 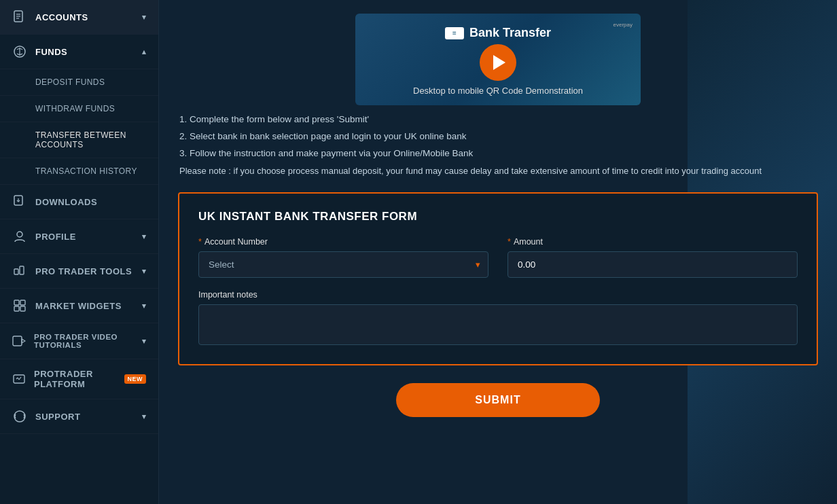 What do you see at coordinates (652, 242) in the screenshot?
I see `amount-label: *Amount` at bounding box center [652, 242].